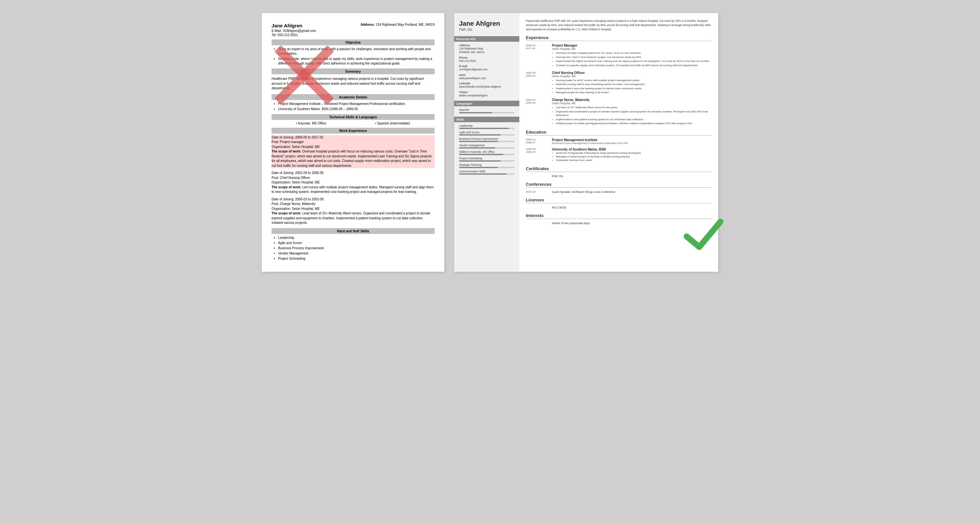 Image resolution: width=980 pixels, height=523 pixels. I want to click on sidebar-skill-1: Agile and Scrum, so click(487, 133).